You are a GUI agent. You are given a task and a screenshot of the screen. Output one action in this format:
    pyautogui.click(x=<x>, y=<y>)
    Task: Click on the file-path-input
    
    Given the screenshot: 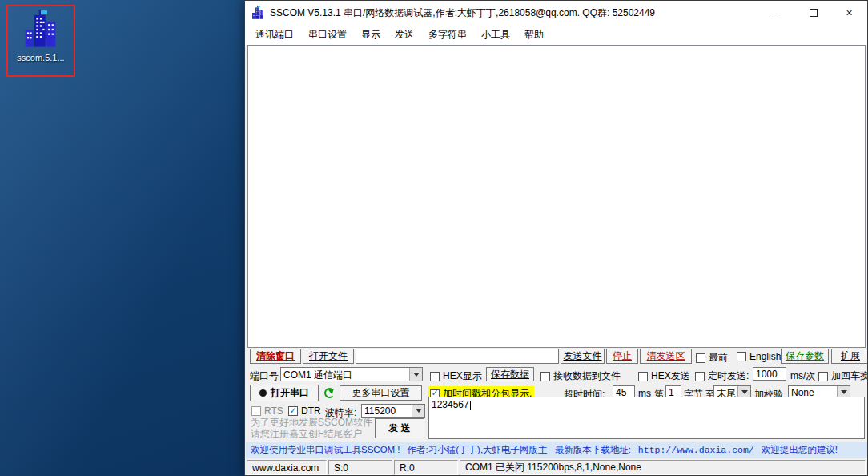 What is the action you would take?
    pyautogui.click(x=457, y=356)
    